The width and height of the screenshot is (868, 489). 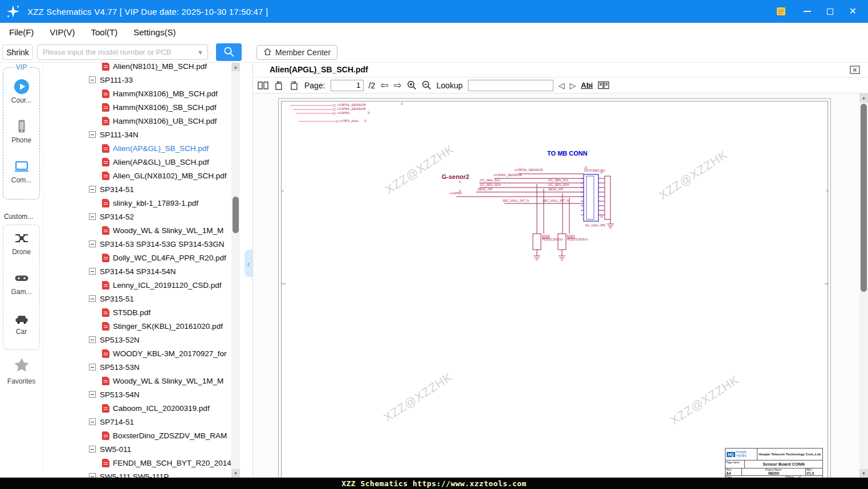 What do you see at coordinates (459, 182) in the screenshot?
I see `pin-marker: 3` at bounding box center [459, 182].